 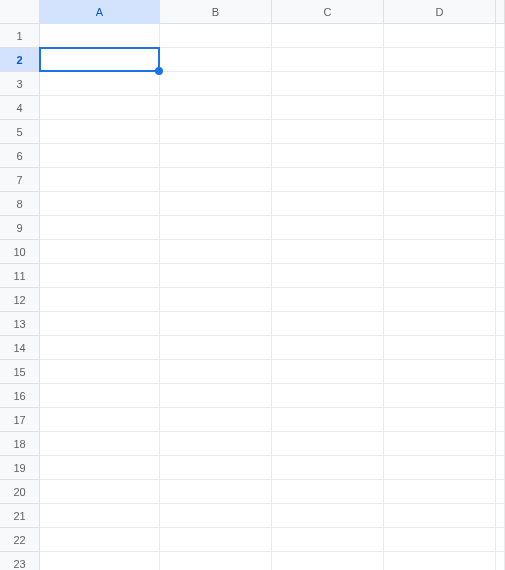 What do you see at coordinates (20, 300) in the screenshot?
I see `row-header-12: 12` at bounding box center [20, 300].